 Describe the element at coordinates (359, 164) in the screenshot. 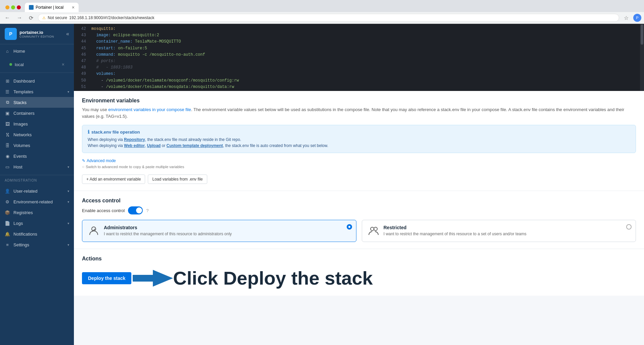

I see `advanced-mode-row: ✎ Advanced mode ○ Switch to advanced mod…` at that location.